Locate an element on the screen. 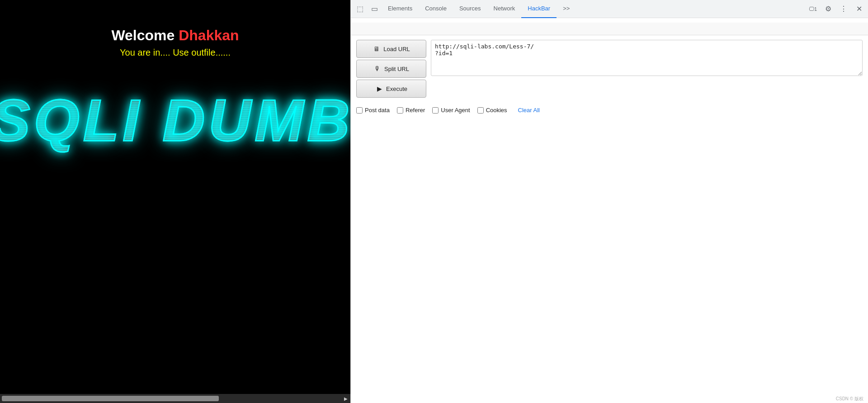  hackbar-url-area is located at coordinates (646, 58).